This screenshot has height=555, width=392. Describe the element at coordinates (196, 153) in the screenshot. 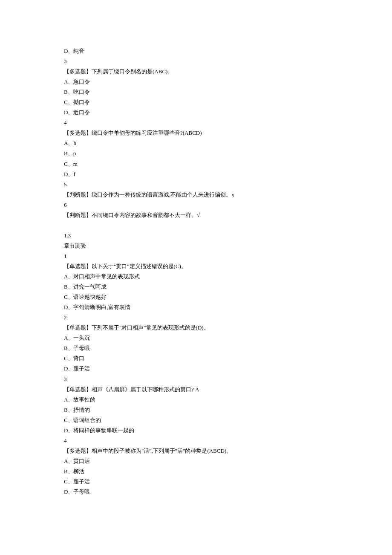

I see `option-b: B、p` at that location.